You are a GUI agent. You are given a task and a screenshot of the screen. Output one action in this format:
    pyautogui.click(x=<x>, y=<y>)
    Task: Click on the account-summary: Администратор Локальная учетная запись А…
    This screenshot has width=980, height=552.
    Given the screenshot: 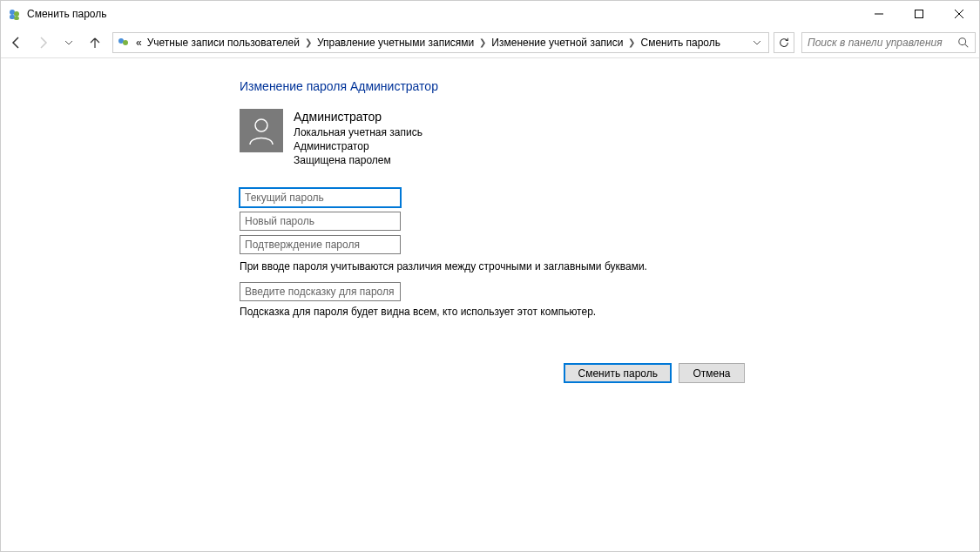 What is the action you would take?
    pyautogui.click(x=610, y=138)
    